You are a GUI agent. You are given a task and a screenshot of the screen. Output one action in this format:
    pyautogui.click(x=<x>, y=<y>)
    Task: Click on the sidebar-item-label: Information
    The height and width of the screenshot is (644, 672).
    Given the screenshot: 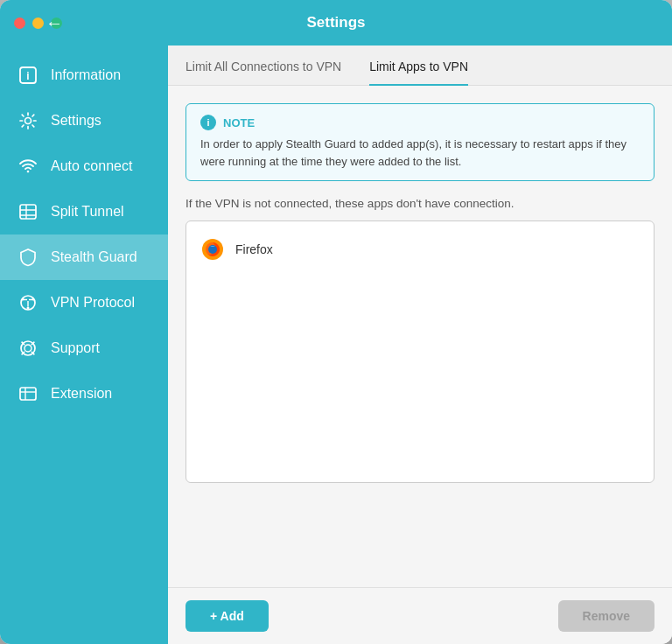 What is the action you would take?
    pyautogui.click(x=86, y=75)
    